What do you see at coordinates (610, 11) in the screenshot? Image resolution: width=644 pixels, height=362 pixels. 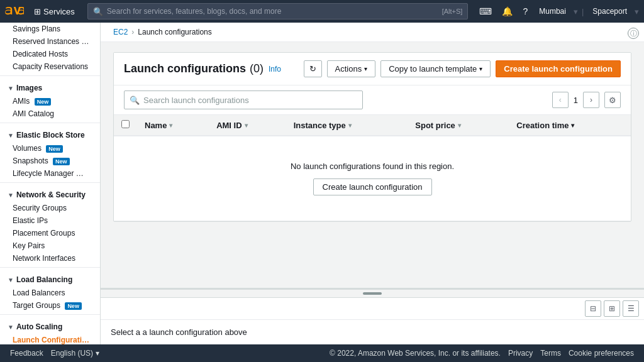 I see `account-menu: Spaceport` at bounding box center [610, 11].